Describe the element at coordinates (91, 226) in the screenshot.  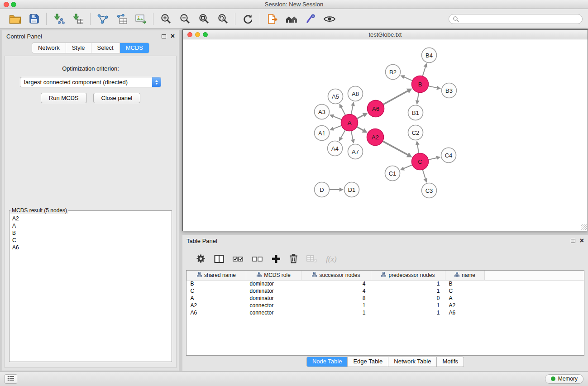
I see `result-item: A` at that location.